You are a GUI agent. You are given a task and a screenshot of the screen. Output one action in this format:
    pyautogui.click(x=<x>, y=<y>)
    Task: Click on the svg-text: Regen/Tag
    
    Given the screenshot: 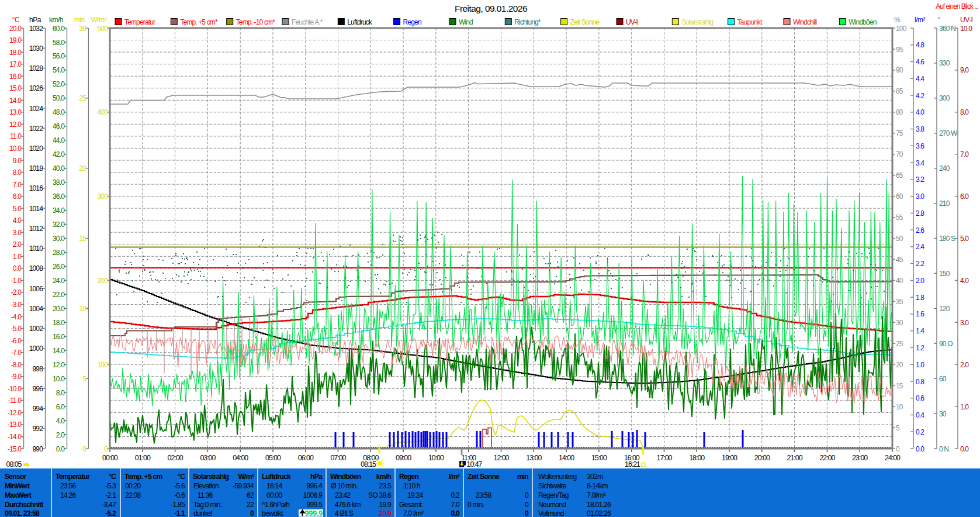 What is the action you would take?
    pyautogui.click(x=553, y=495)
    